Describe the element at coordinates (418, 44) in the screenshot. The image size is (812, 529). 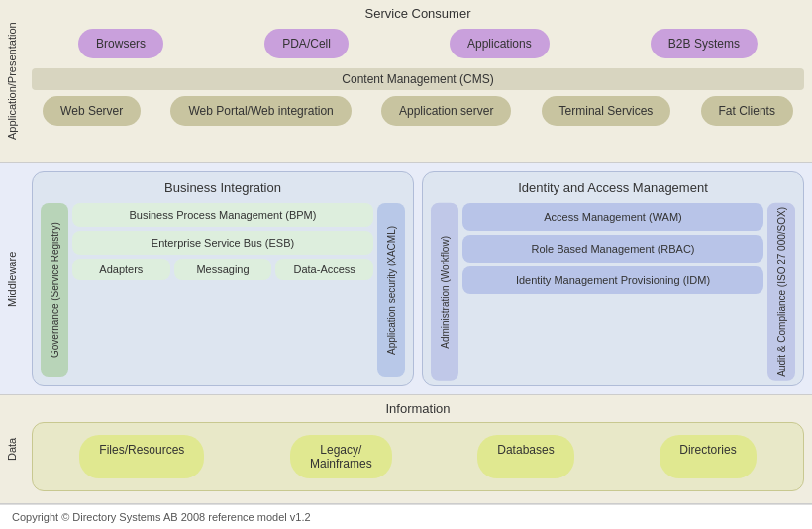
I see `service-consumer-row1: Browsers PDA/Cell Applications B2B Syste…` at that location.